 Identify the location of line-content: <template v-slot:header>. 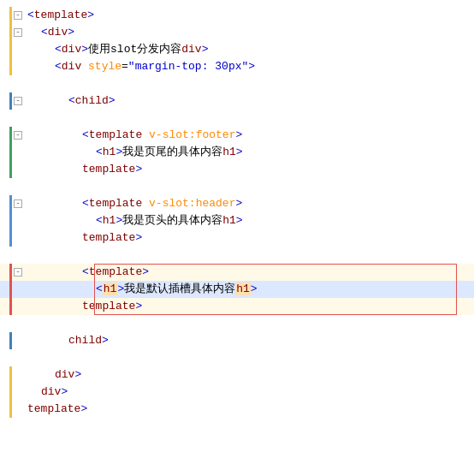
(249, 204).